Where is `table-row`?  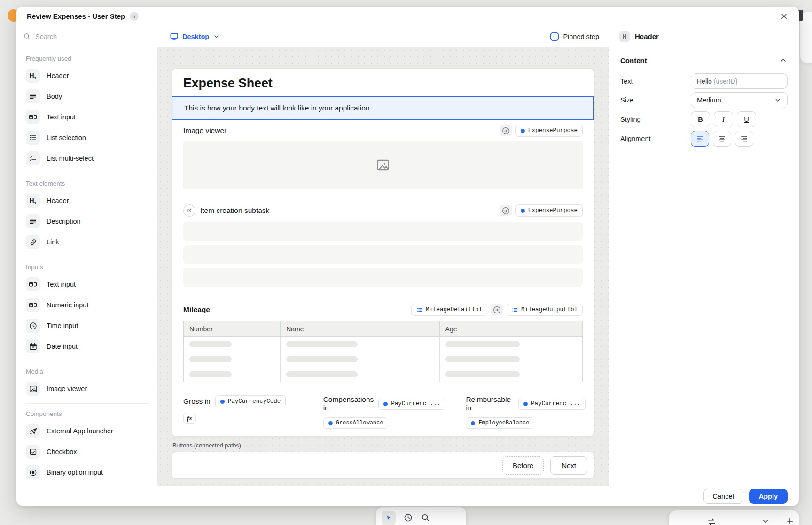 table-row is located at coordinates (383, 359).